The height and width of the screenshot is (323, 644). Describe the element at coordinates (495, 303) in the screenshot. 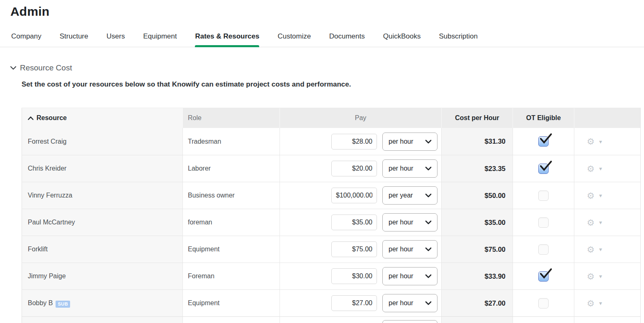

I see `cost-per-hour-value: $27.00` at that location.